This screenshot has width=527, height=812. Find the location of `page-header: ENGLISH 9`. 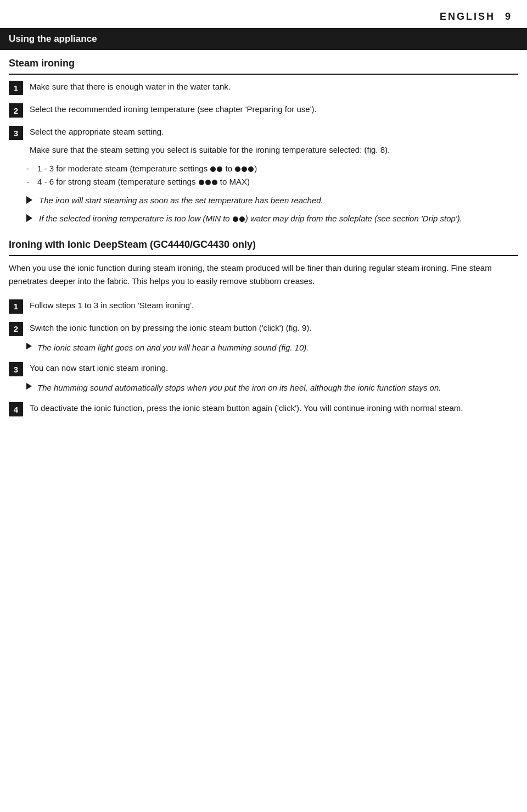

page-header: ENGLISH 9 is located at coordinates (264, 20).